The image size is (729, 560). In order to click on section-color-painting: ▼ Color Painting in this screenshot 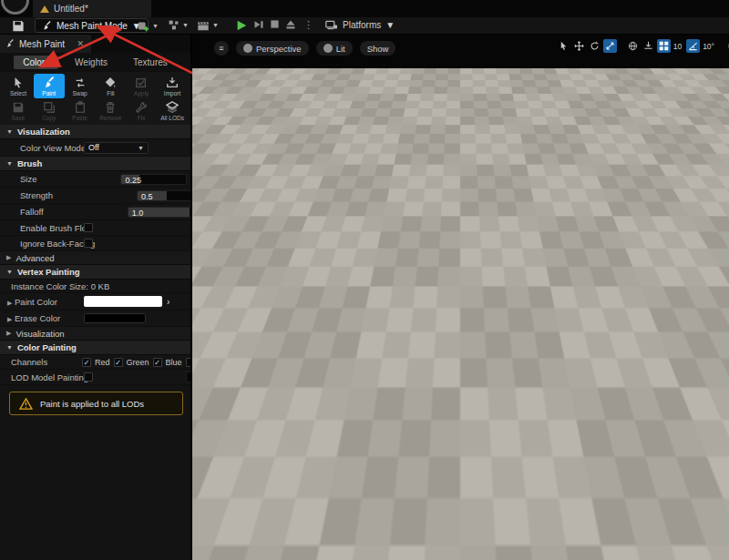, I will do `click(95, 348)`.